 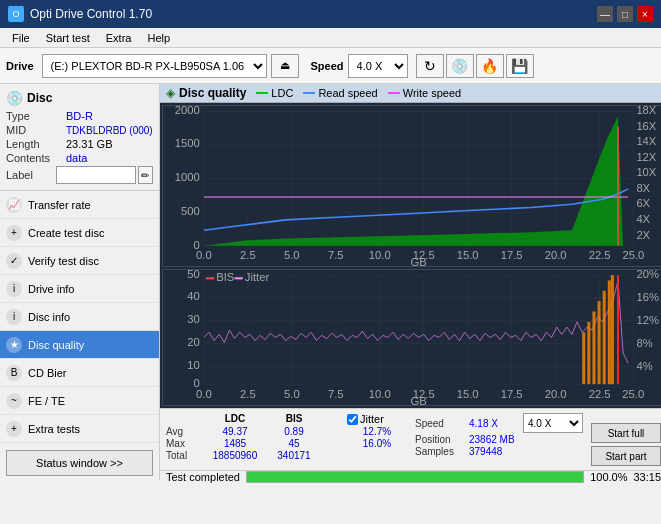 What do you see at coordinates (80, 463) in the screenshot?
I see `status-window-label: Status window >>` at bounding box center [80, 463].